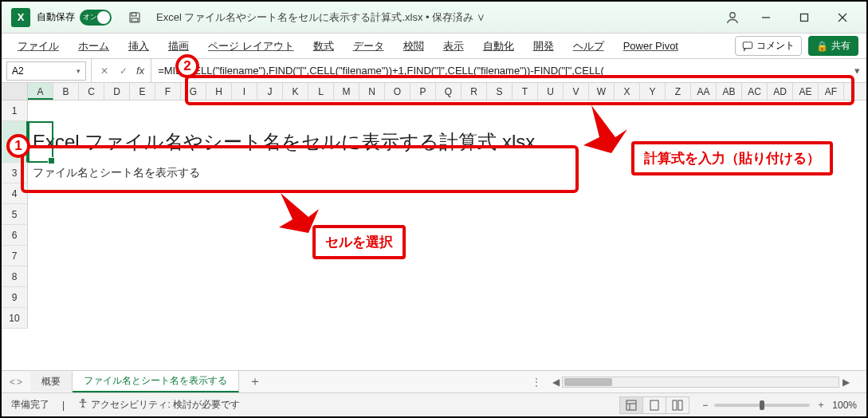 Image resolution: width=868 pixels, height=418 pixels. What do you see at coordinates (116, 173) in the screenshot?
I see `cell-a4: ファイル名とシート名を表示する` at bounding box center [116, 173].